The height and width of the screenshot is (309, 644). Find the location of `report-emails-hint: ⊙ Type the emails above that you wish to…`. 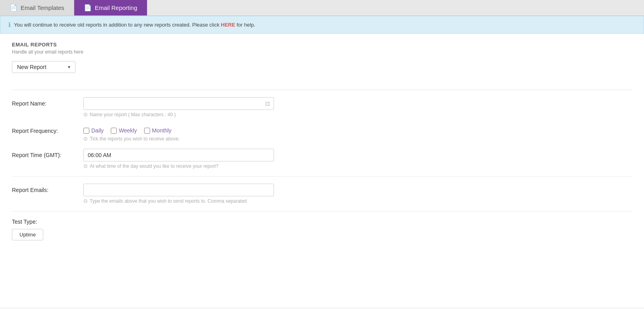

report-emails-hint: ⊙ Type the emails above that you wish to… is located at coordinates (358, 201).